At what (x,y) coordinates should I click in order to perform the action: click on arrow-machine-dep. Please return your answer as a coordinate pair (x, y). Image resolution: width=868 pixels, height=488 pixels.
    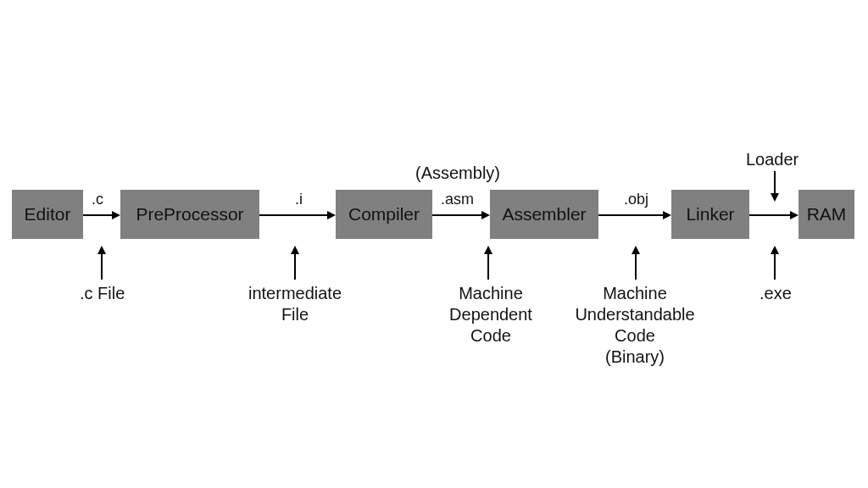
    Looking at the image, I should click on (488, 263).